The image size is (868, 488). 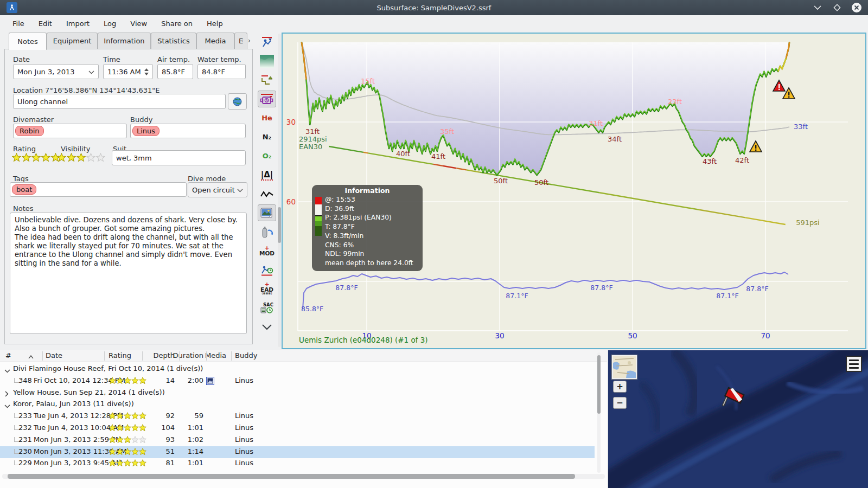 I want to click on toolbar-sac-button: SAC, so click(x=267, y=308).